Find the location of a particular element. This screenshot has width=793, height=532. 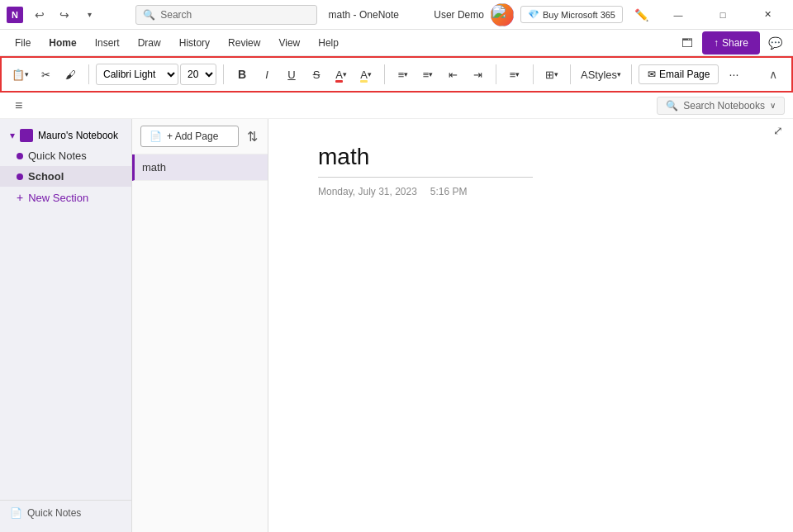

email-page-button: ✉ Email Page is located at coordinates (679, 74).